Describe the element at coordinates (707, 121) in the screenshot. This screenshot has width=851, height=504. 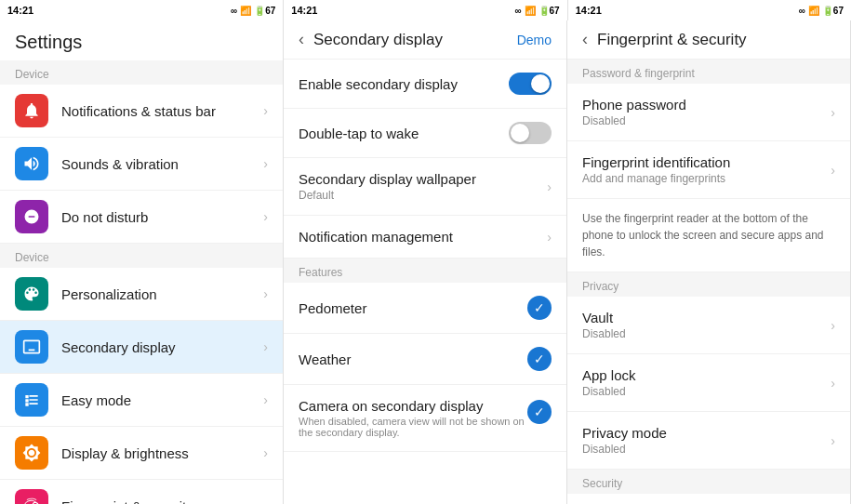
I see `phone-password-sub: Disabled` at that location.